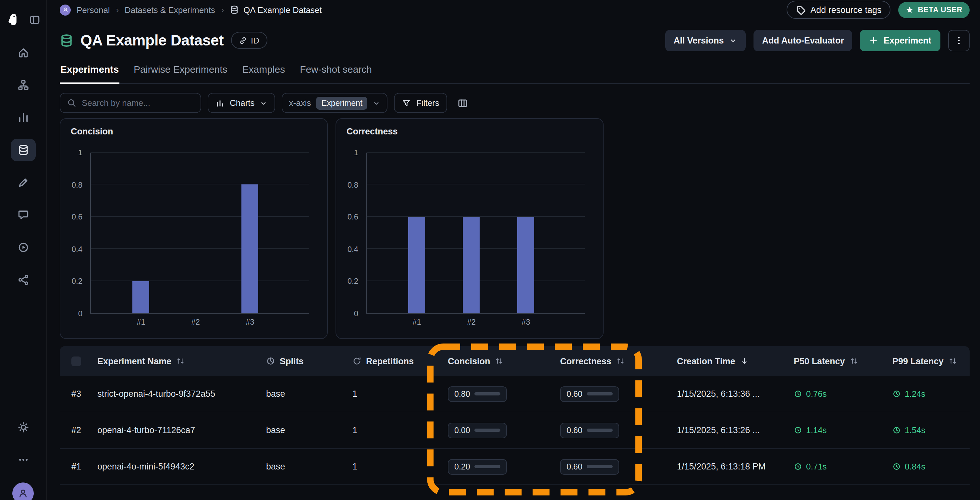  Describe the element at coordinates (810, 394) in the screenshot. I see `p50-latency: 0.76s` at that location.